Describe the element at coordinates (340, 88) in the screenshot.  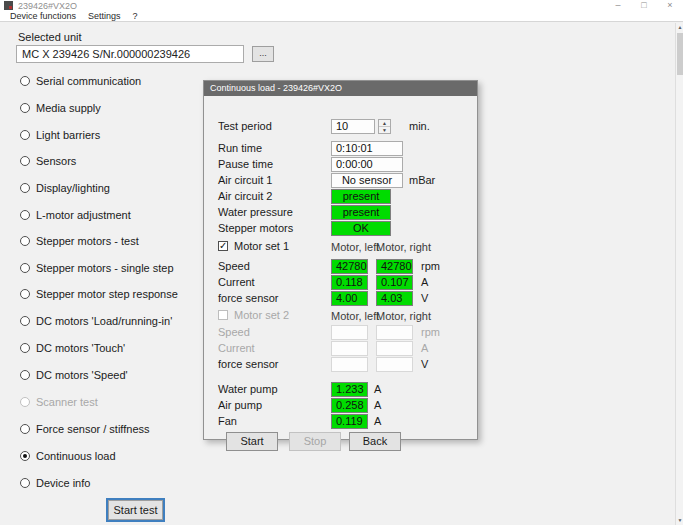
I see `dialog-titlebar: Continuous load - 239426#VX2O` at that location.